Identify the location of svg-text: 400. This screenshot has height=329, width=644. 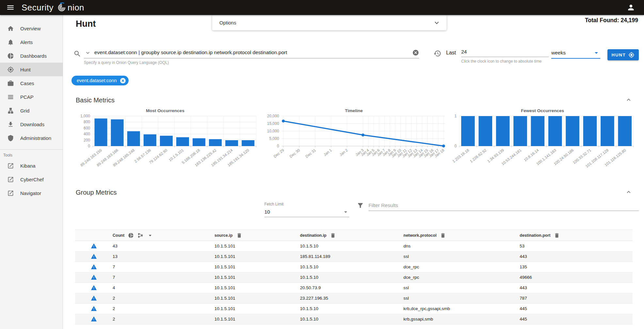
(87, 134).